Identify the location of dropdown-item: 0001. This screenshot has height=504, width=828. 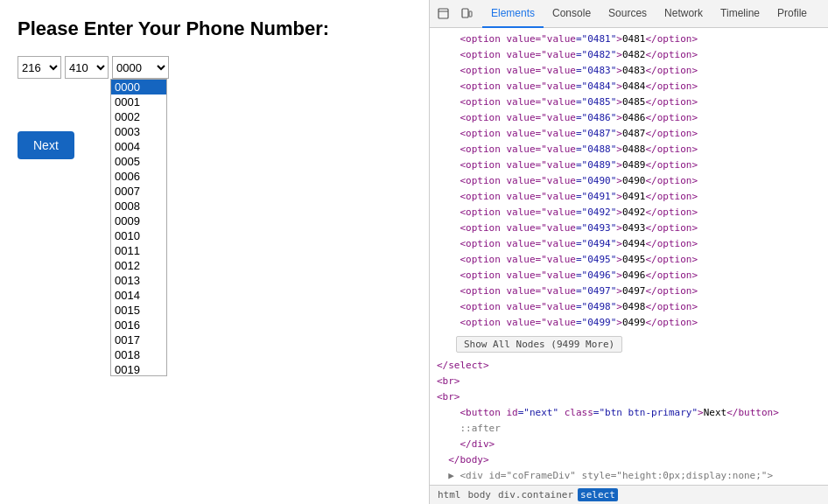
(138, 102).